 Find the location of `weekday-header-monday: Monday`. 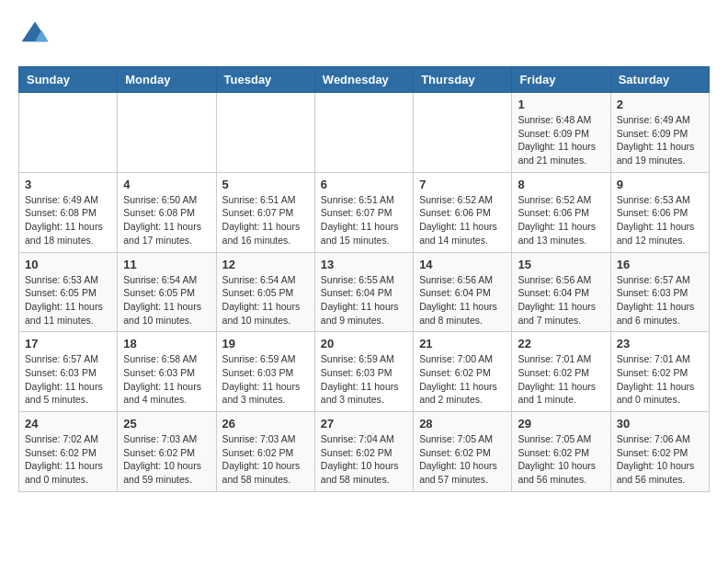

weekday-header-monday: Monday is located at coordinates (167, 80).